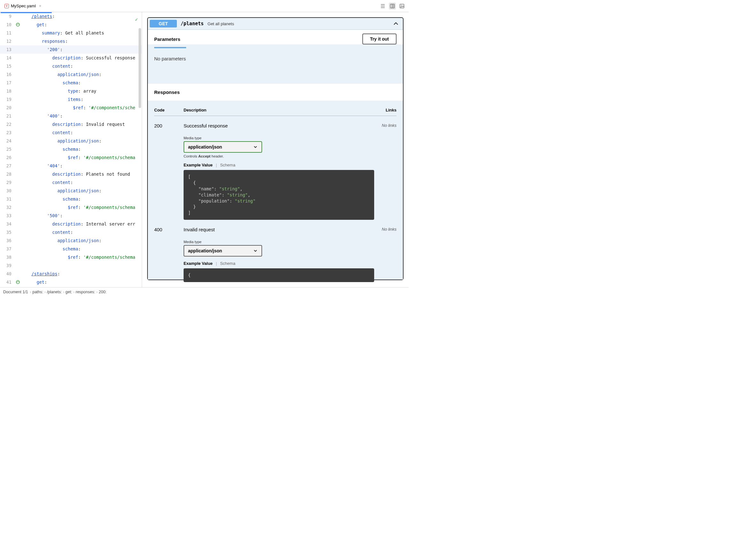 This screenshot has width=756, height=545. Describe the element at coordinates (71, 107) in the screenshot. I see `code-line: 20 $ref: '#/components/sche` at that location.